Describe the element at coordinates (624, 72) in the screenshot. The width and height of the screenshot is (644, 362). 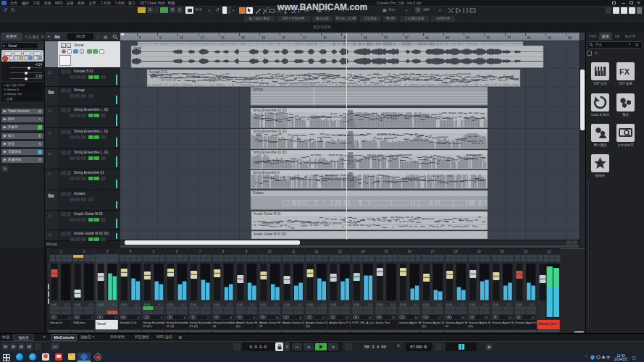
I see `svg-text: FX` at that location.